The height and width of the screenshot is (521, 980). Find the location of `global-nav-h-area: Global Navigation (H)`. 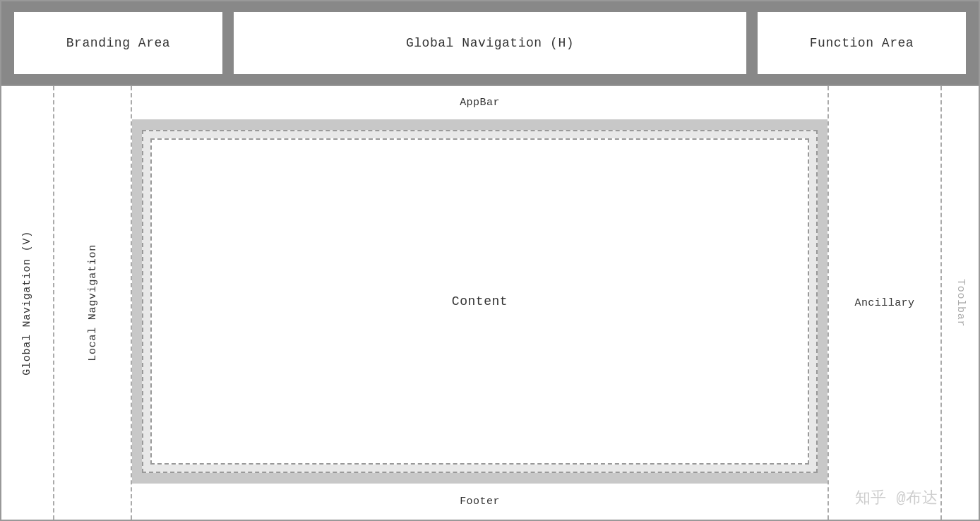

global-nav-h-area: Global Navigation (H) is located at coordinates (490, 43).